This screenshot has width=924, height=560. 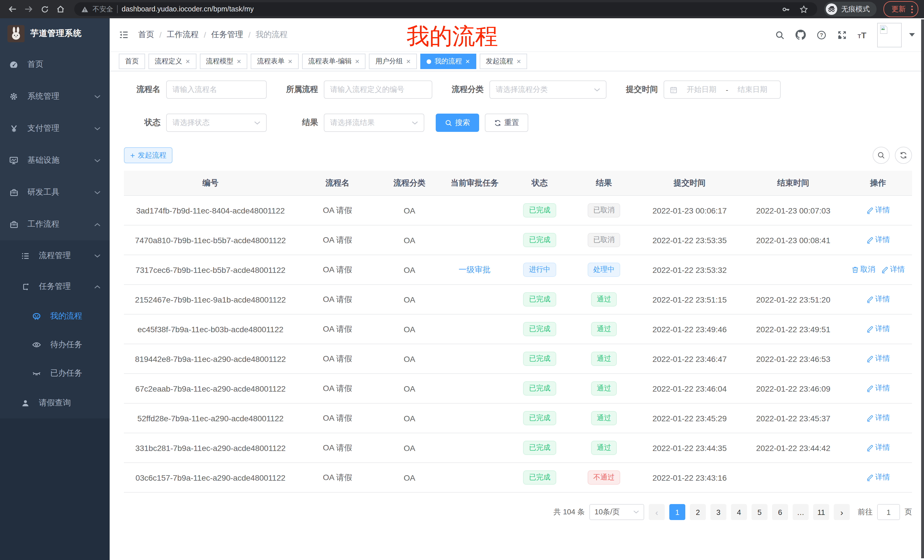 I want to click on cell-submit-time: 2022-01-22 23:44:35, so click(x=690, y=448).